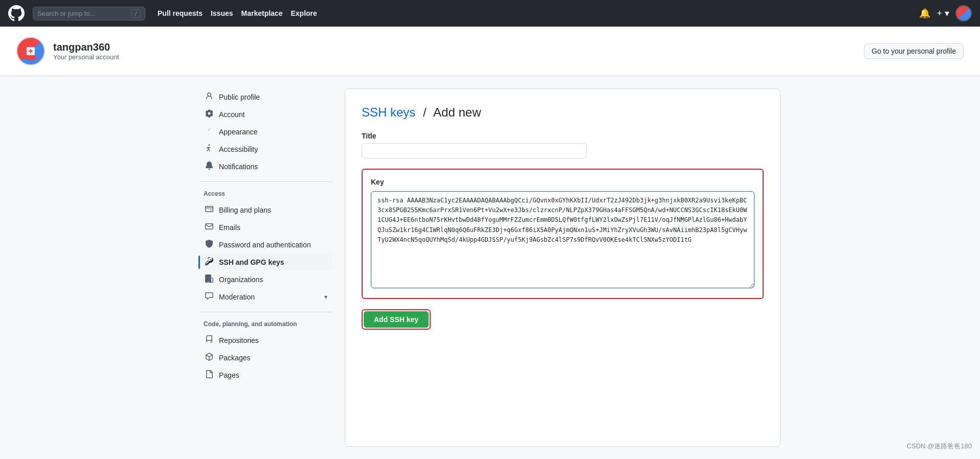 The height and width of the screenshot is (459, 980). What do you see at coordinates (396, 319) in the screenshot?
I see `submit-wrapper: Add SSH key` at bounding box center [396, 319].